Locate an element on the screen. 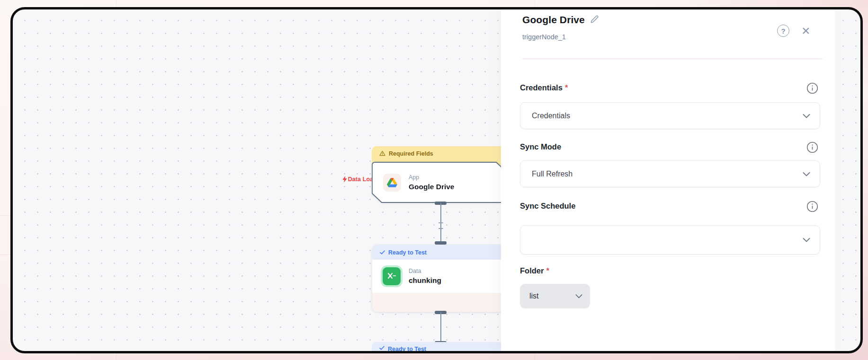 The image size is (868, 360). header-divider is located at coordinates (672, 59).